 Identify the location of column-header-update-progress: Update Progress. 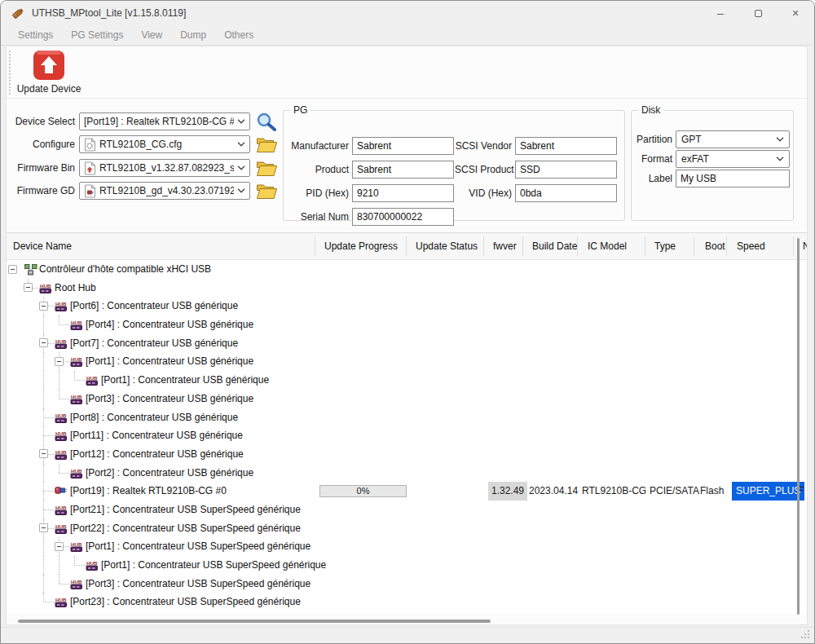
(361, 246).